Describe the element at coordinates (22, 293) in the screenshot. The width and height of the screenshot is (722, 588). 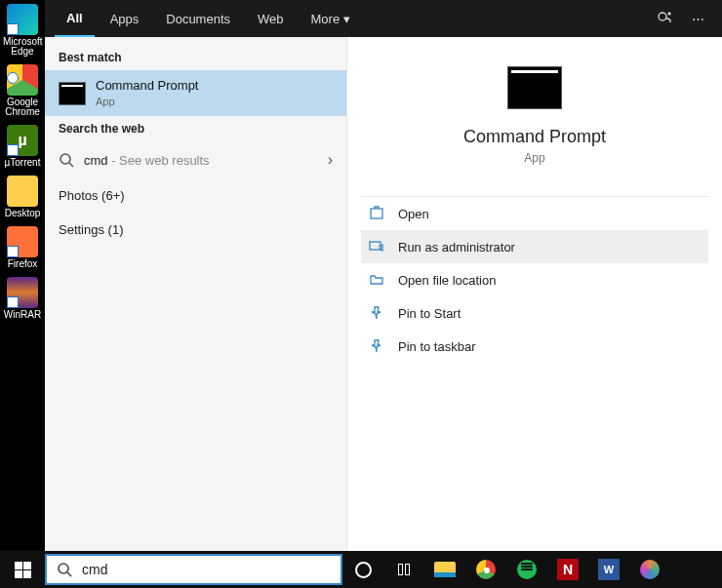
I see `winrar-icon` at that location.